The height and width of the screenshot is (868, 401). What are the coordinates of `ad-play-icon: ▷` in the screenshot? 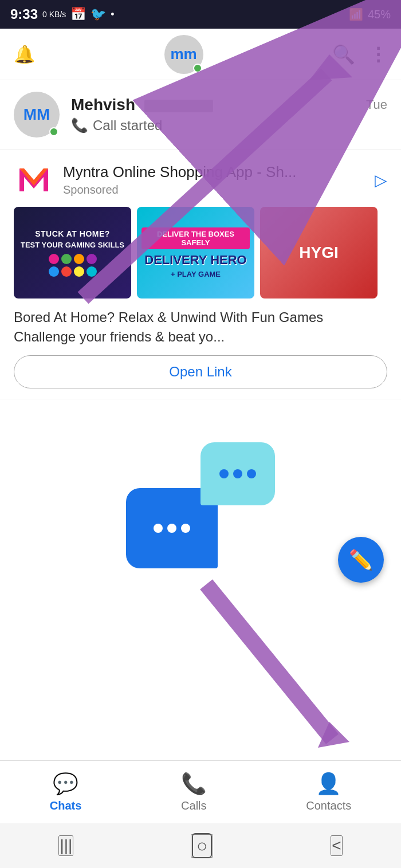 It's located at (381, 180).